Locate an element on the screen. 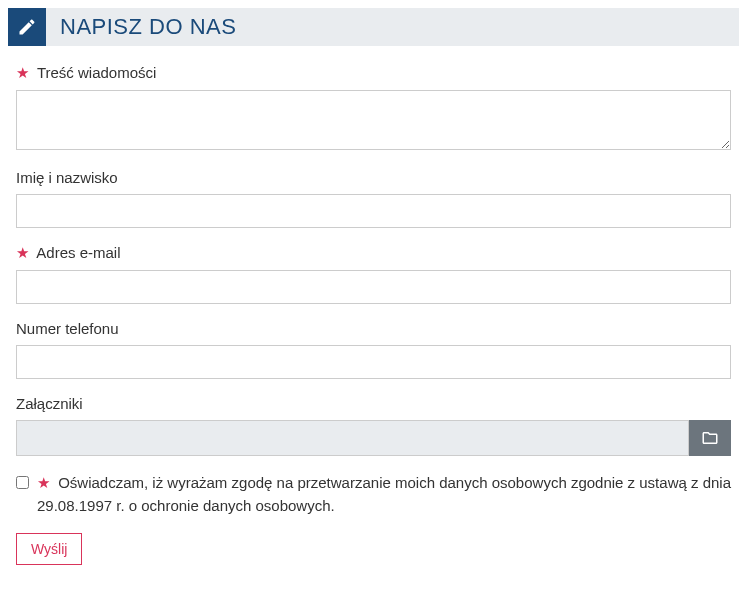 The image size is (747, 604). name-label: Imię i nazwisko is located at coordinates (374, 178).